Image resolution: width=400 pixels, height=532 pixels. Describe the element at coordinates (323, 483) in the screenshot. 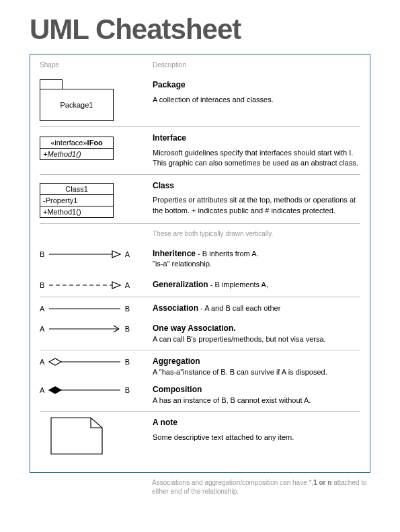

I see `footnote-bold: 1 or n` at that location.